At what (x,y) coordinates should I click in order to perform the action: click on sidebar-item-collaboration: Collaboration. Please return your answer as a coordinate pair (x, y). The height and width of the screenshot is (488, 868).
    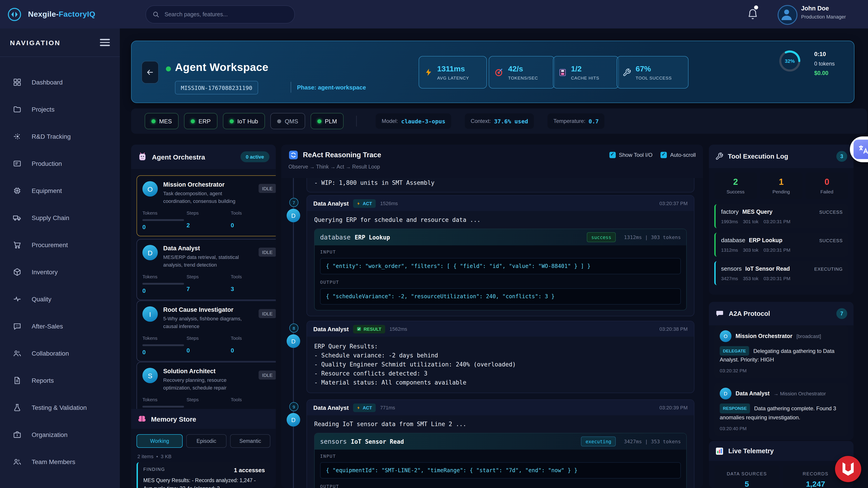
    Looking at the image, I should click on (60, 353).